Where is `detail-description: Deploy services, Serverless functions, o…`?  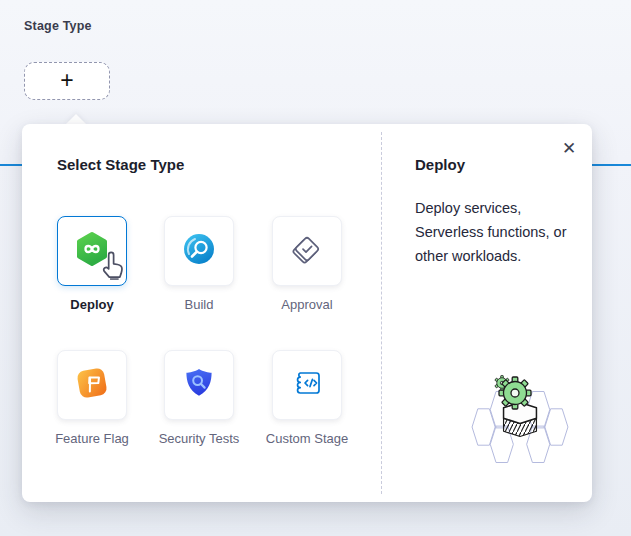 detail-description: Deploy services, Serverless functions, o… is located at coordinates (499, 232).